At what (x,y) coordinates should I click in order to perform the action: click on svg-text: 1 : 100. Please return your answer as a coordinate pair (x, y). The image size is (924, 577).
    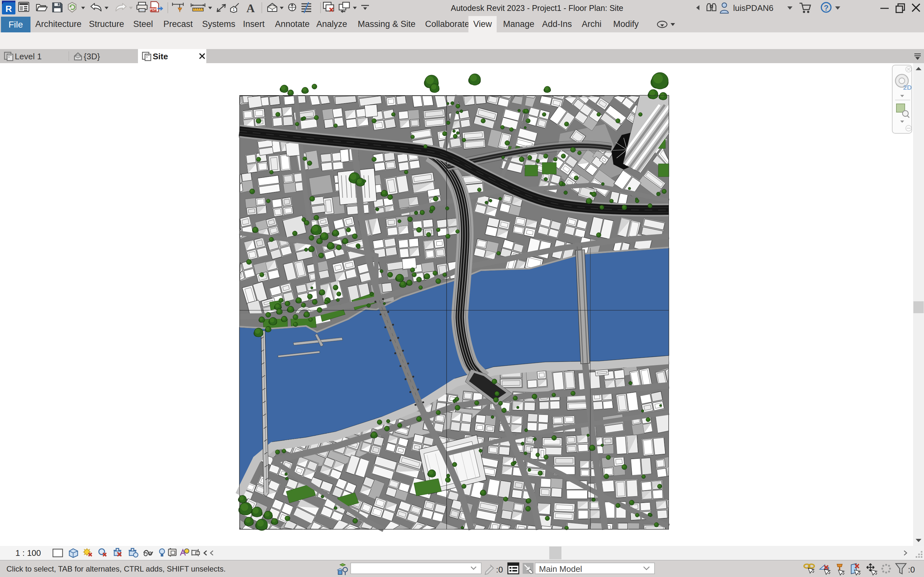
    Looking at the image, I should click on (28, 553).